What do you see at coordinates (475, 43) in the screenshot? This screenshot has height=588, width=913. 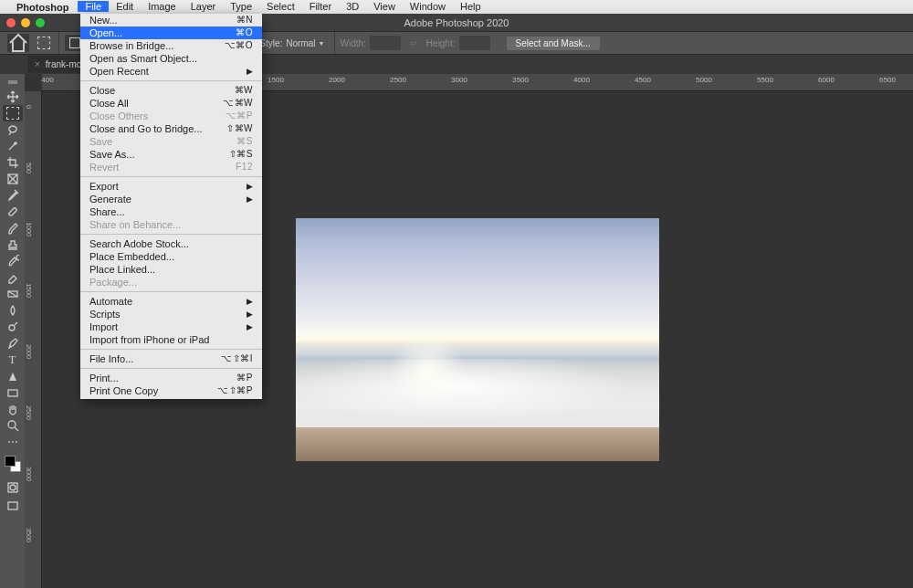 I see `height-input` at bounding box center [475, 43].